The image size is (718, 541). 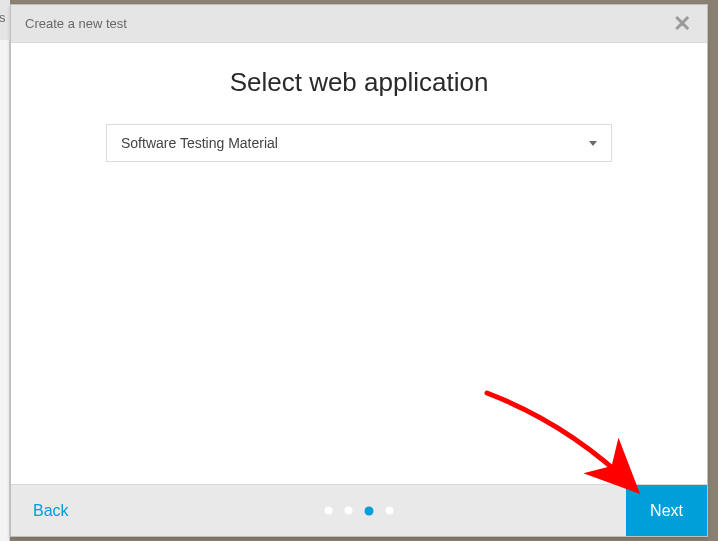 What do you see at coordinates (76, 24) in the screenshot?
I see `modal-title: Create a new test` at bounding box center [76, 24].